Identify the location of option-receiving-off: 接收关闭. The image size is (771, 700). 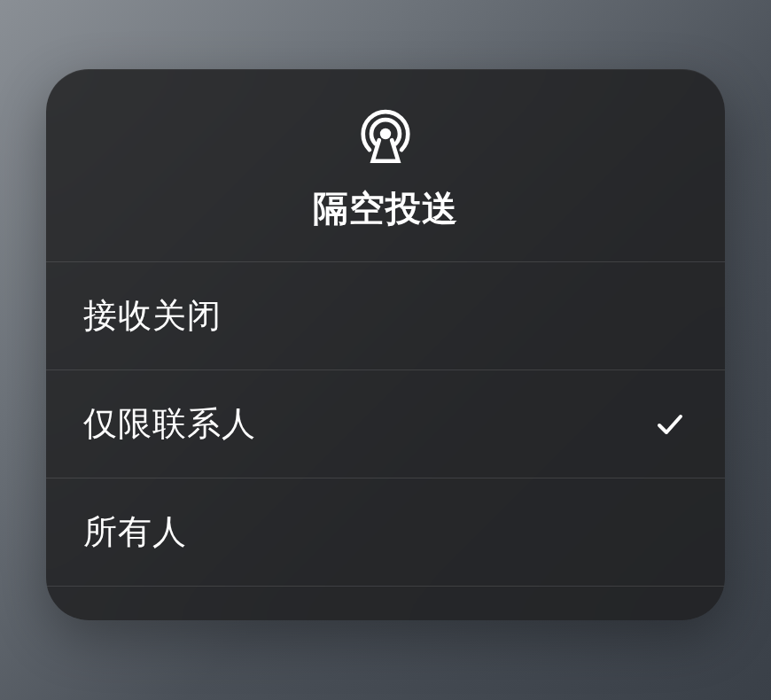
(386, 316).